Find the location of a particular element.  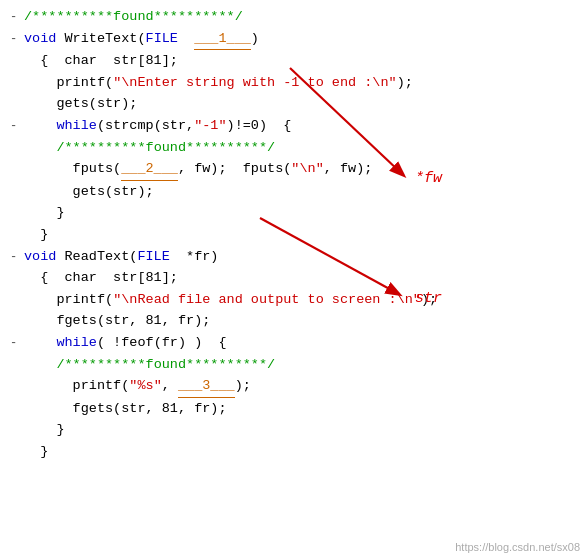

code-token: , is located at coordinates (170, 386).